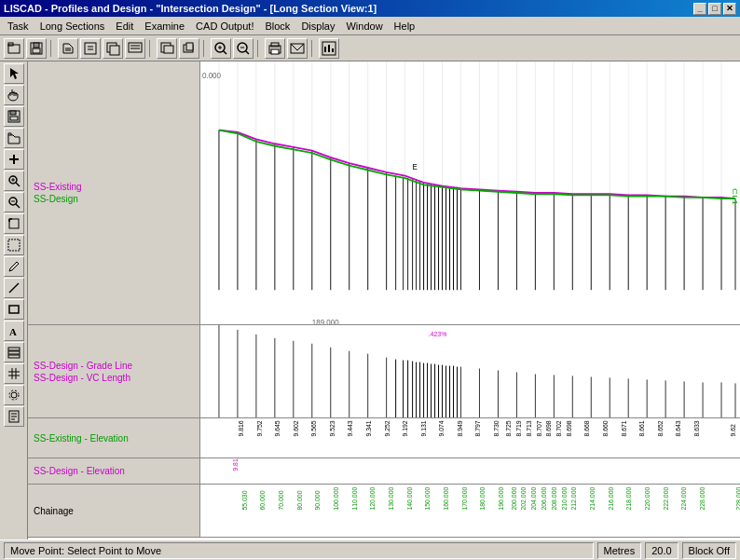 This screenshot has height=560, width=740. I want to click on menu-task: Task, so click(19, 26).